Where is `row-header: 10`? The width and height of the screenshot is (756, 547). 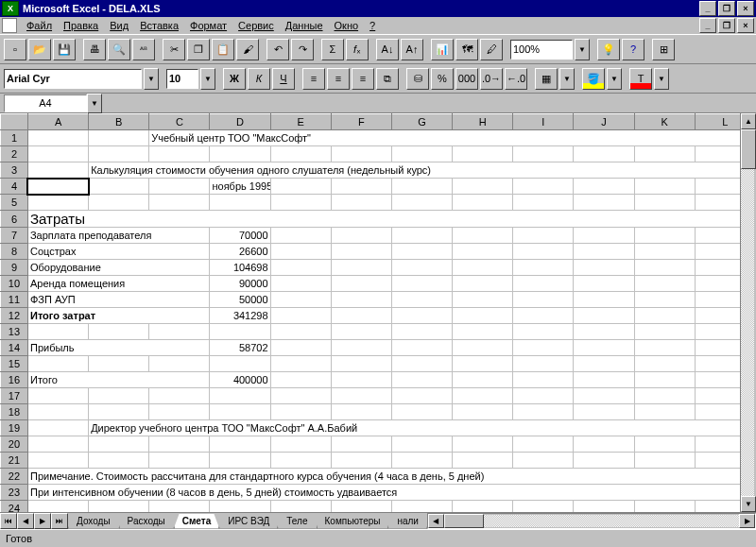
row-header: 10 is located at coordinates (15, 283).